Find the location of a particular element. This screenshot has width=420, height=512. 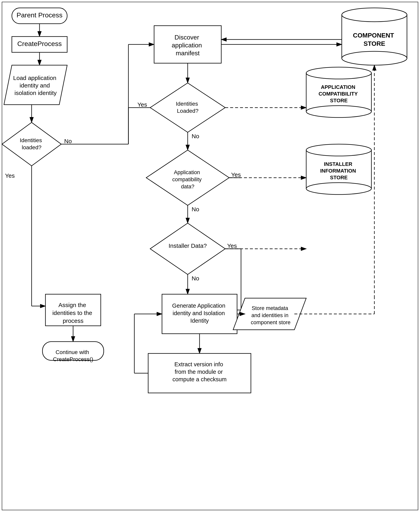

yes-label-r2: Yes is located at coordinates (236, 175).